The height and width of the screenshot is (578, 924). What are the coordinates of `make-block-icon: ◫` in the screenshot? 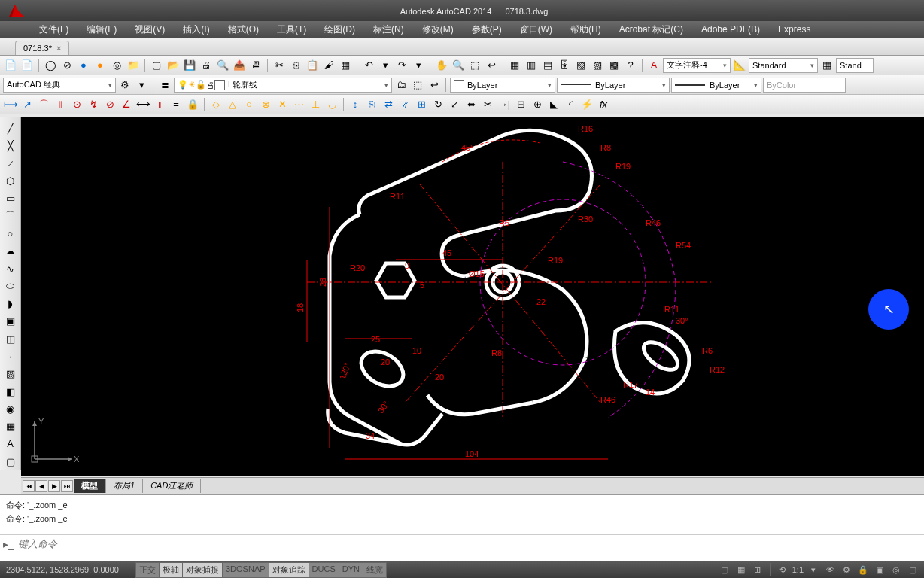 It's located at (11, 339).